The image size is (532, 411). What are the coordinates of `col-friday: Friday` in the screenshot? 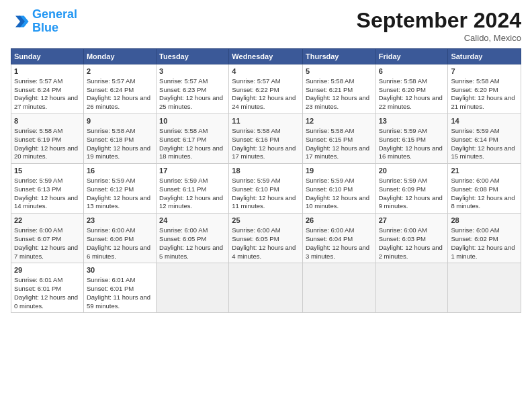 It's located at (412, 56).